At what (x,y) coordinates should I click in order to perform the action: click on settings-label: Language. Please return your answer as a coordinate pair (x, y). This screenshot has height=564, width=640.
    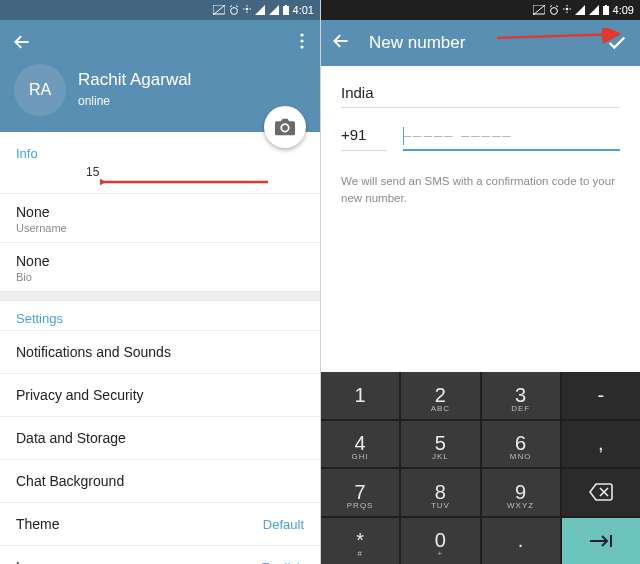
    Looking at the image, I should click on (47, 562).